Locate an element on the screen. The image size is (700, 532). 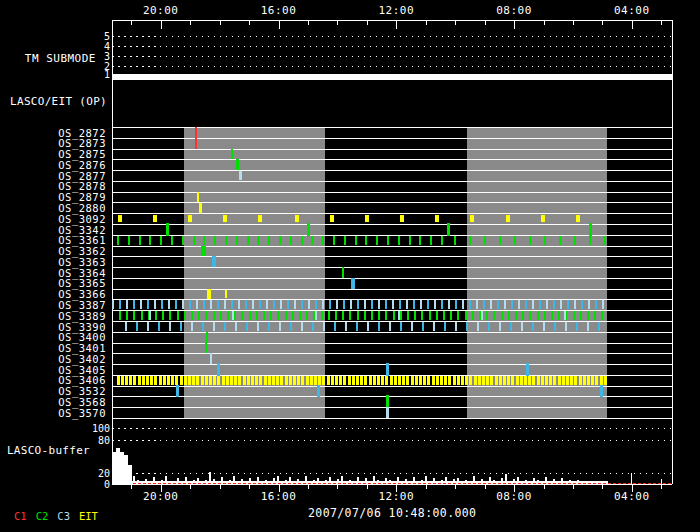
time-label: 04:00 is located at coordinates (632, 10).